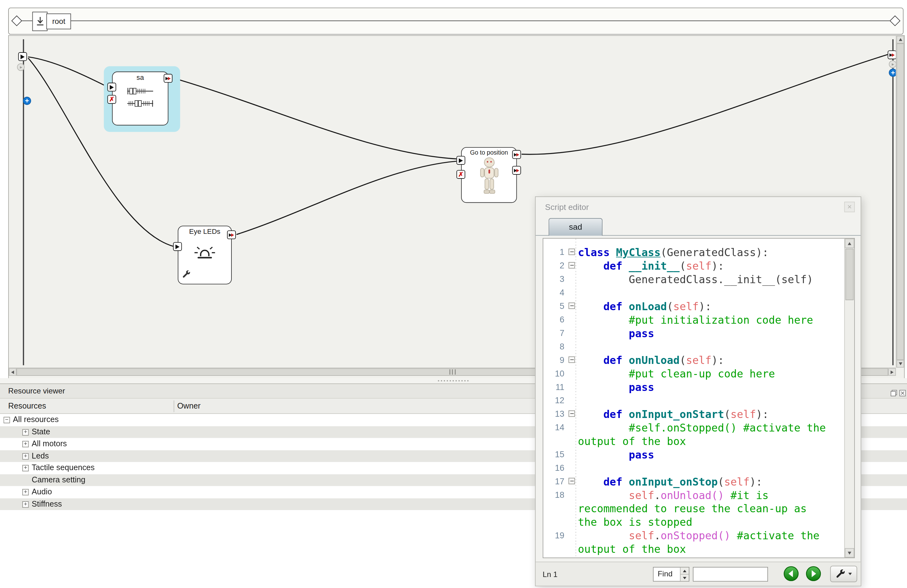 The width and height of the screenshot is (907, 588). What do you see at coordinates (518, 170) in the screenshot?
I see `output-play-red-icon` at bounding box center [518, 170].